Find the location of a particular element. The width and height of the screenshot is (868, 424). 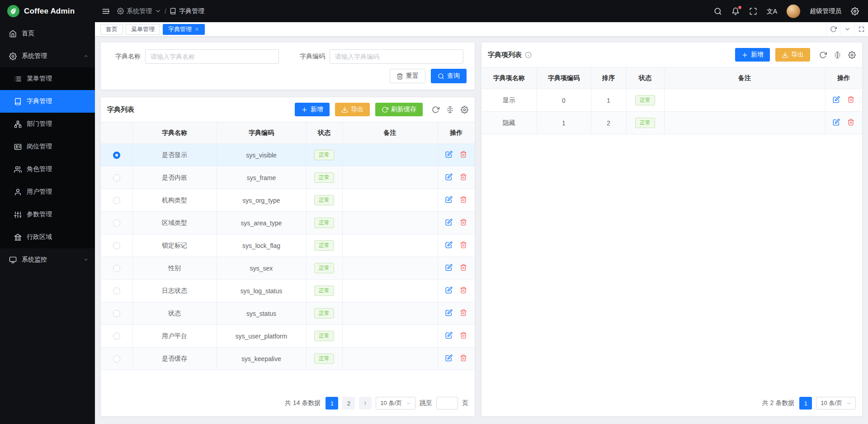

table-row: 区域类型 sys_area_type 正常 is located at coordinates (288, 223).